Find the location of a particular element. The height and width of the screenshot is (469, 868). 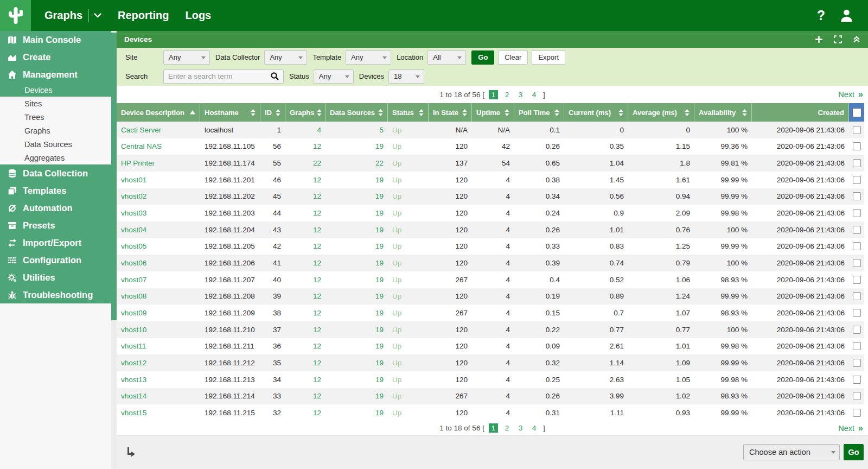

column-header-device-description: Device Description is located at coordinates (158, 112).